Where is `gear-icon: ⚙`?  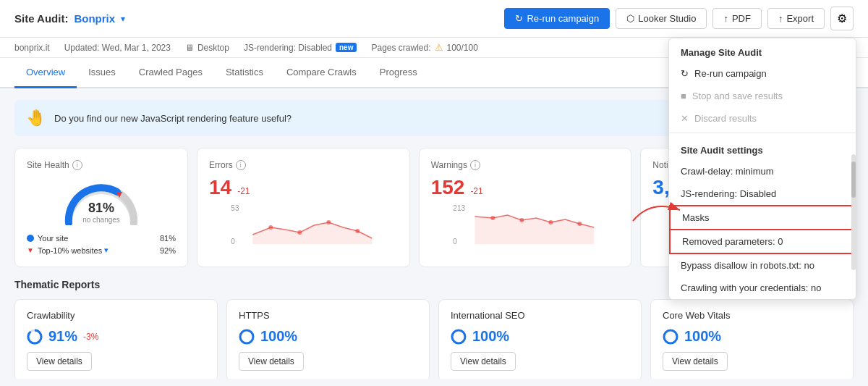
gear-icon: ⚙ is located at coordinates (842, 19).